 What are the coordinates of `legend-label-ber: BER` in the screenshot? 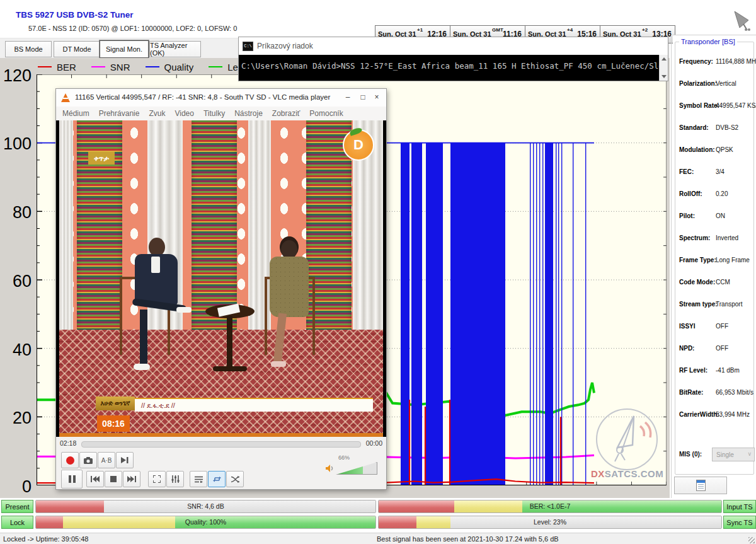 It's located at (67, 67).